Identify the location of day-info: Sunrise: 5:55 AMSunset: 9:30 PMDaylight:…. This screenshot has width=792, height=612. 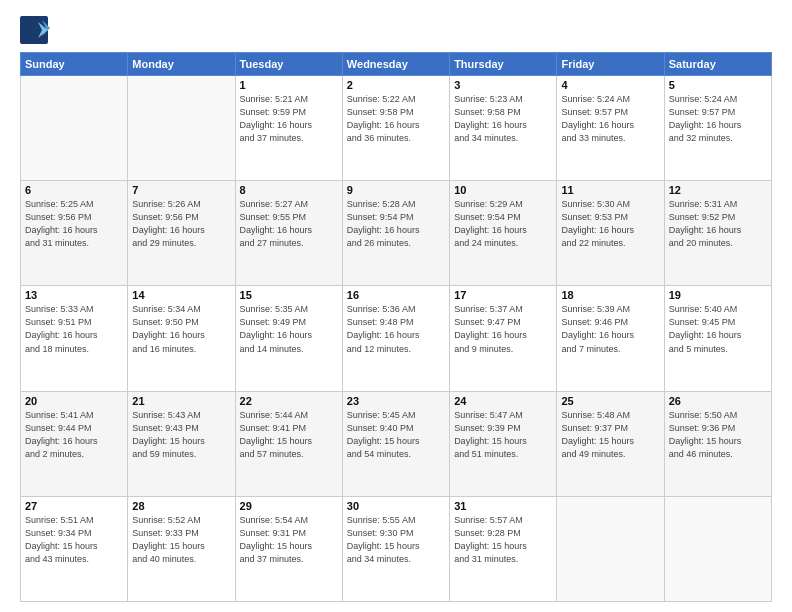
(396, 540).